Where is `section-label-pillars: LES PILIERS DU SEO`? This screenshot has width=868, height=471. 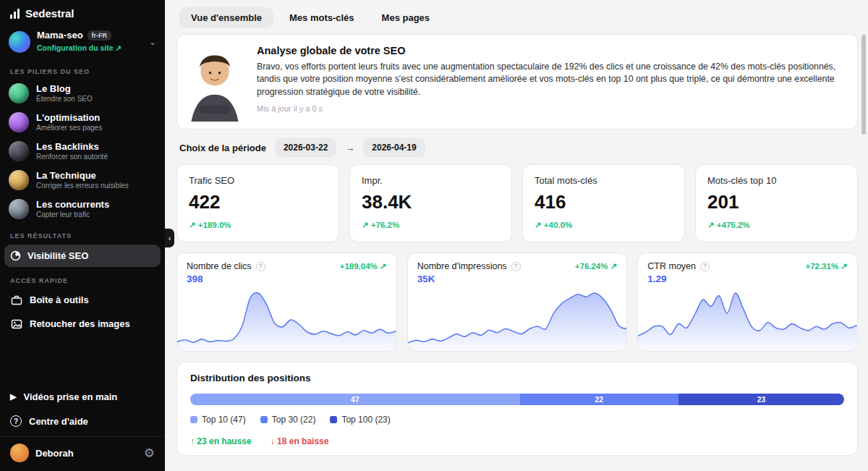
section-label-pillars: LES PILIERS DU SEO is located at coordinates (82, 69).